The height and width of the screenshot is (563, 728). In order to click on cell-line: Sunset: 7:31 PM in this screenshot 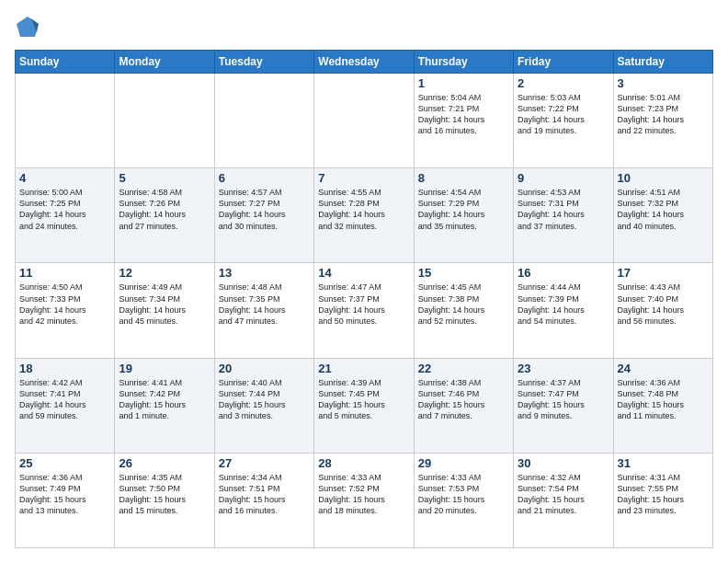, I will do `click(563, 203)`.